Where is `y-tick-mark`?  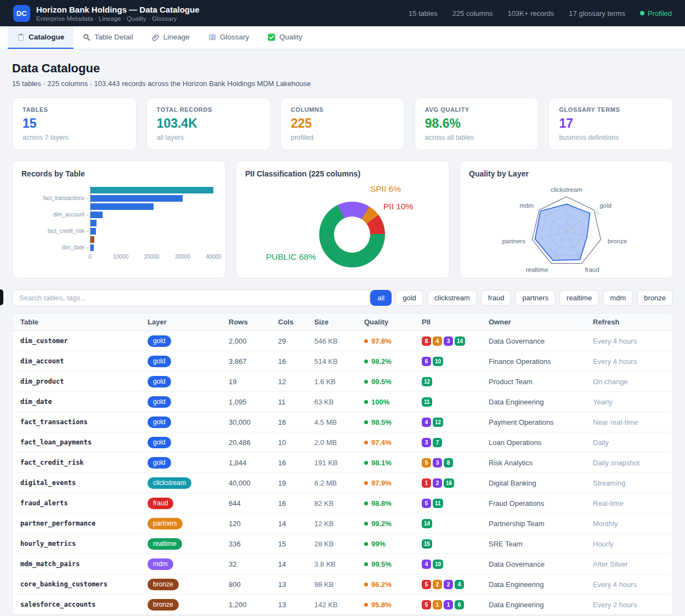 y-tick-mark is located at coordinates (88, 248).